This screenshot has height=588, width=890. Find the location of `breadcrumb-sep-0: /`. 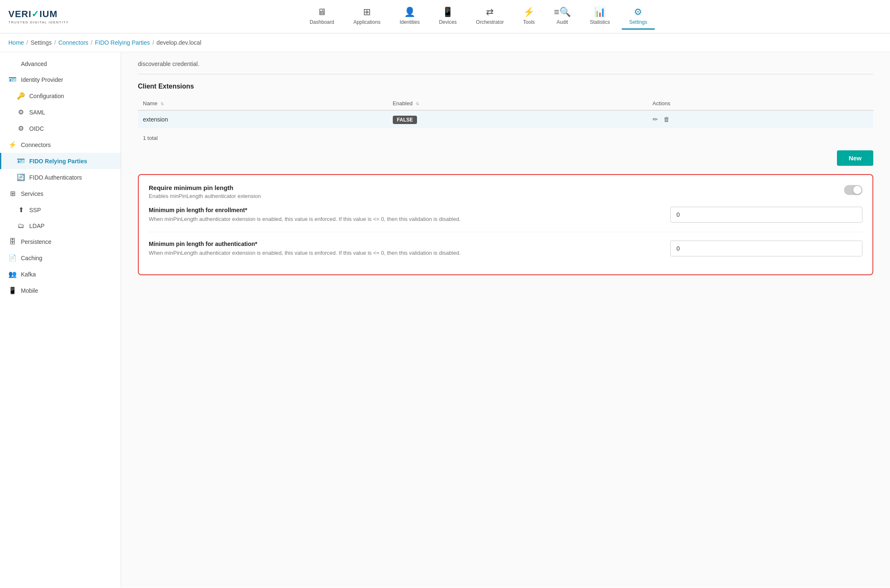

breadcrumb-sep-0: / is located at coordinates (27, 43).